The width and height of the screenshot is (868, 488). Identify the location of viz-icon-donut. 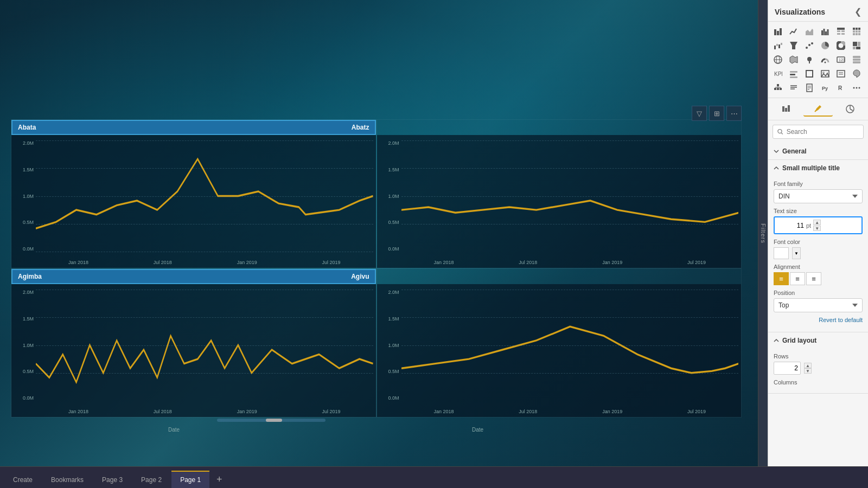
(841, 46).